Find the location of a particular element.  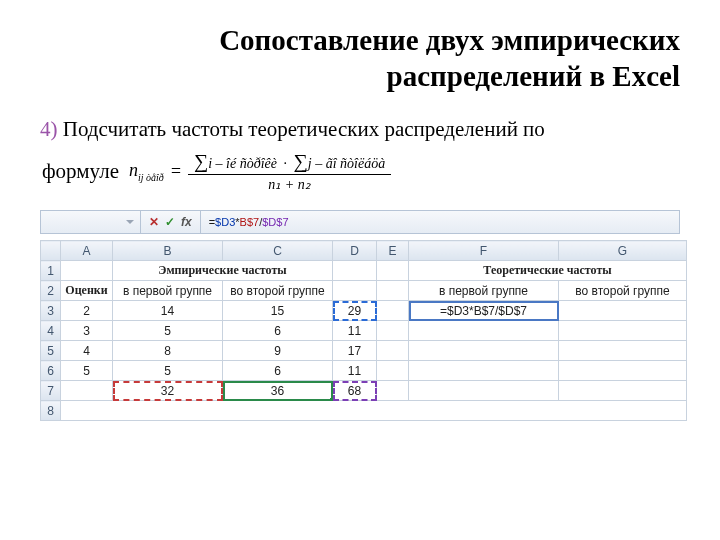

cell-B6: 5 is located at coordinates (168, 371).